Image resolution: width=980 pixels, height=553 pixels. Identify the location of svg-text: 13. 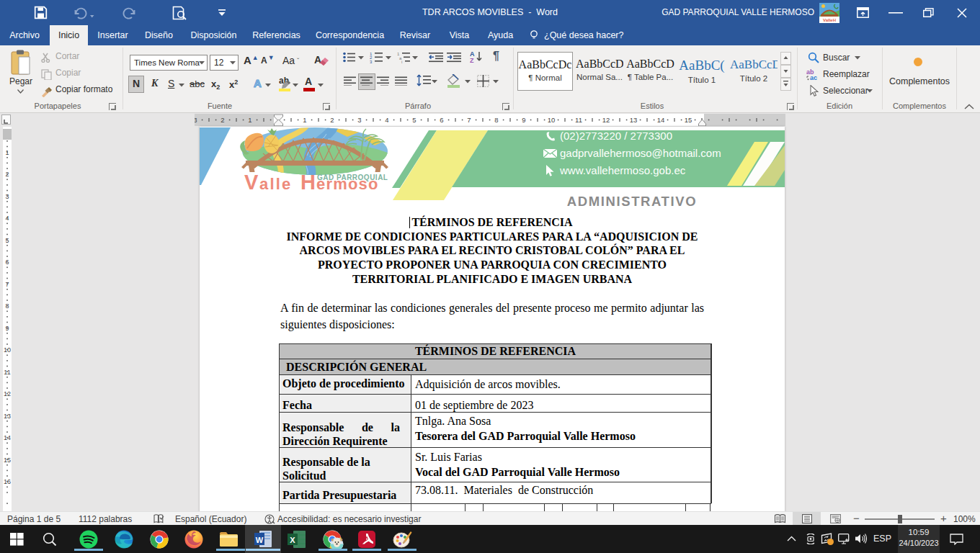
(634, 120).